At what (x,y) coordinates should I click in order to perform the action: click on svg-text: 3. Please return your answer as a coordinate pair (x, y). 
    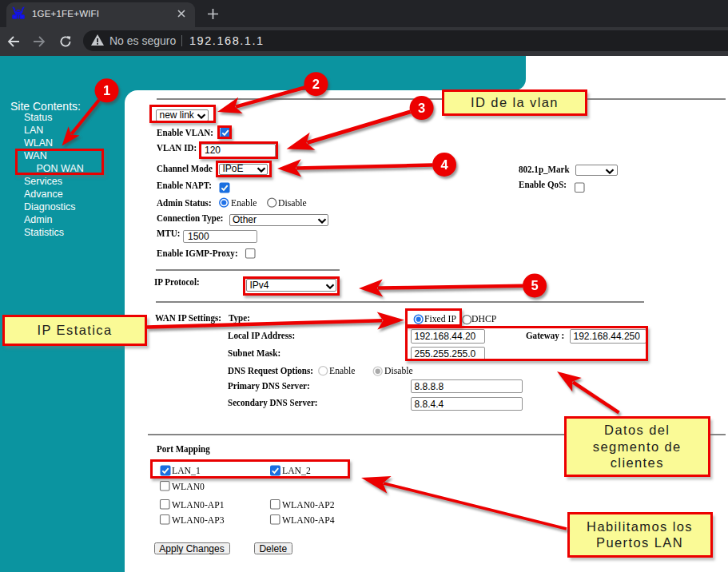
    Looking at the image, I should click on (422, 108).